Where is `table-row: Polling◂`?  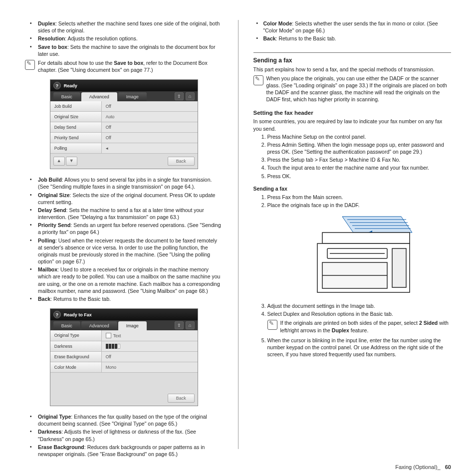
table-row: Polling◂ is located at coordinates (124, 149).